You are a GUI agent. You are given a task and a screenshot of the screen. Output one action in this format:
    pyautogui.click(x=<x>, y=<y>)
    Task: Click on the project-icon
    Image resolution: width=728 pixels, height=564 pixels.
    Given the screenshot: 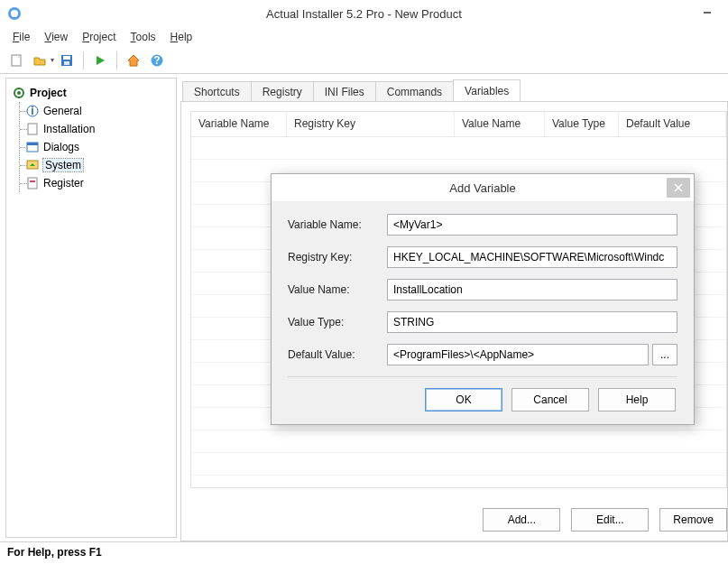 What is the action you would take?
    pyautogui.click(x=19, y=93)
    